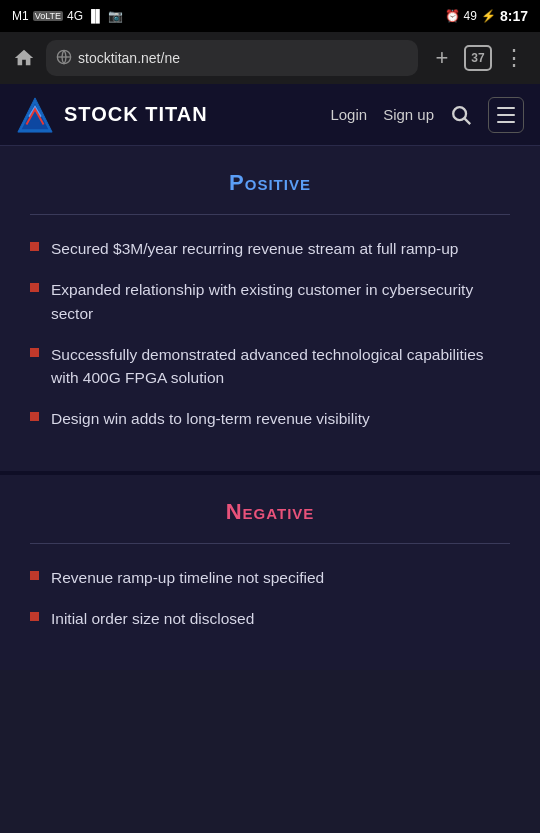 This screenshot has width=540, height=833. Describe the element at coordinates (514, 58) in the screenshot. I see `more-options-button: ⋮` at that location.